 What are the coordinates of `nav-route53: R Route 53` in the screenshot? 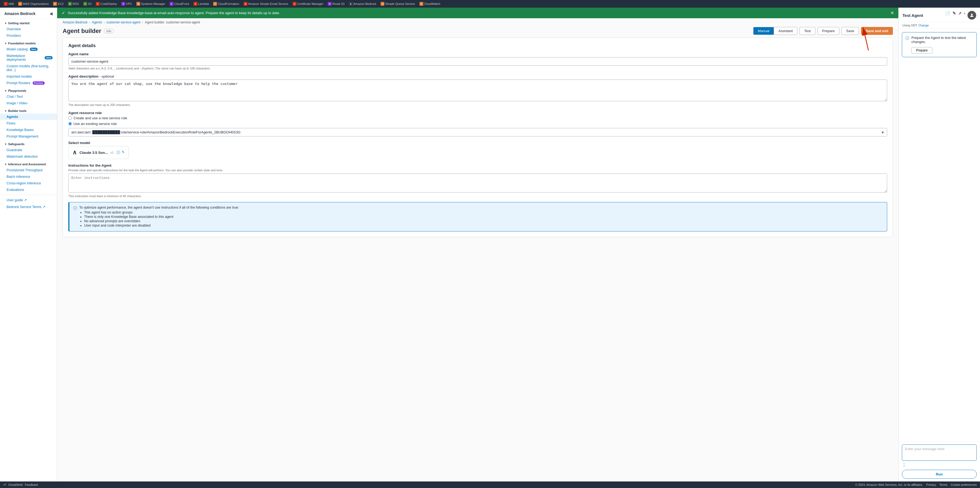 It's located at (336, 4).